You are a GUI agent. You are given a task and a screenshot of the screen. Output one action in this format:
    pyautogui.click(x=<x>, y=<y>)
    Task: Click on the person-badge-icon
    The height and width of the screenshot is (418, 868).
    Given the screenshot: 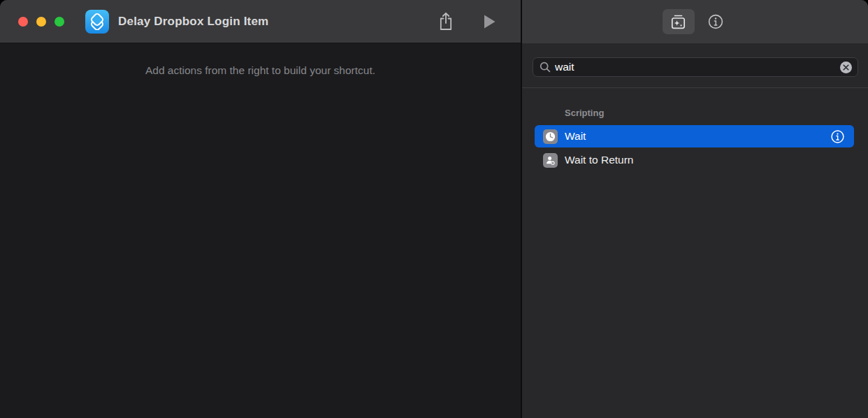 What is the action you would take?
    pyautogui.click(x=551, y=161)
    